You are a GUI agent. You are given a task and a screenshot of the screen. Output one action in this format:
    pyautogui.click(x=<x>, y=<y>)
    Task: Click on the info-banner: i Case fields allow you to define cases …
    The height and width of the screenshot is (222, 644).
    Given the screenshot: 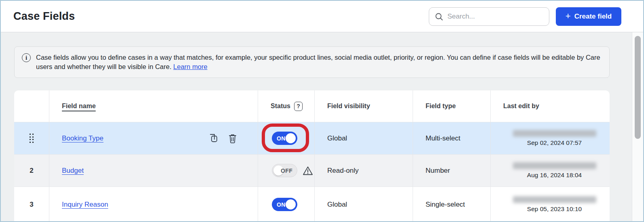 What is the action you would take?
    pyautogui.click(x=312, y=62)
    